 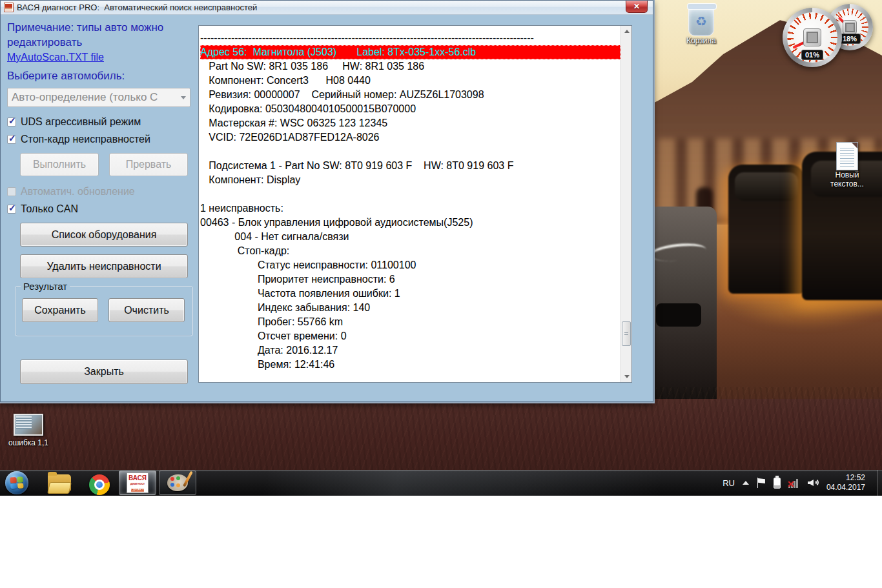 What do you see at coordinates (626, 377) in the screenshot?
I see `scroll-down-icon` at bounding box center [626, 377].